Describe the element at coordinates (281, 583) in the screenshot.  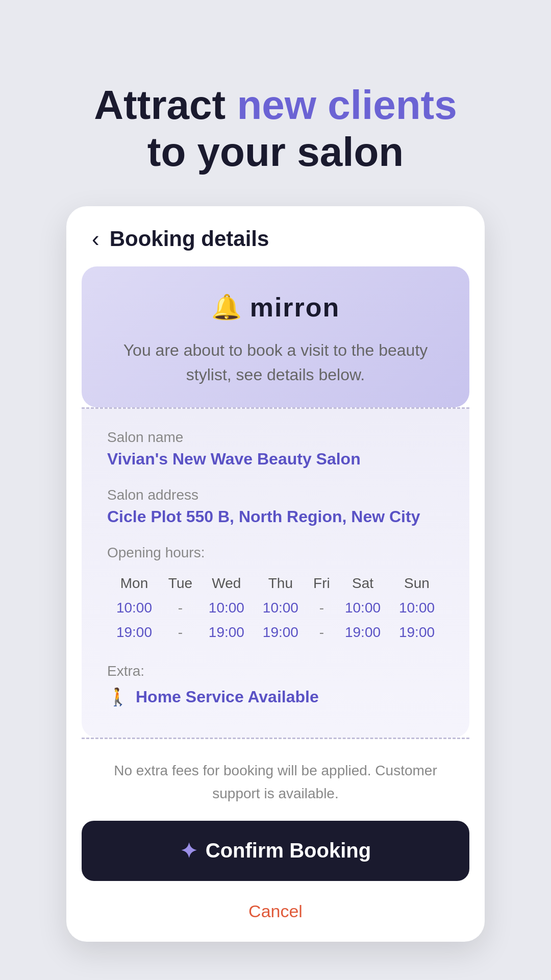
I see `day-header: Thu` at that location.